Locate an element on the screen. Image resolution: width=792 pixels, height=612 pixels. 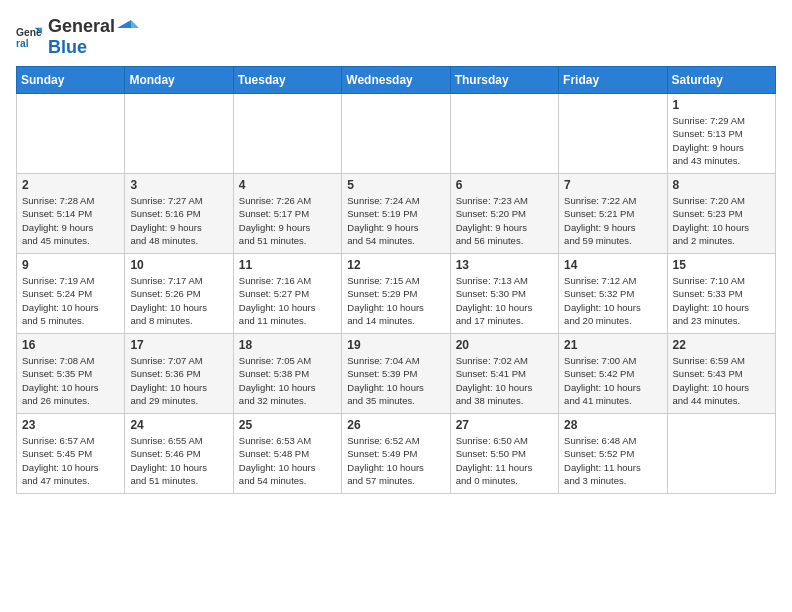
header: Gene ral GeneralBlue is located at coordinates (396, 37).